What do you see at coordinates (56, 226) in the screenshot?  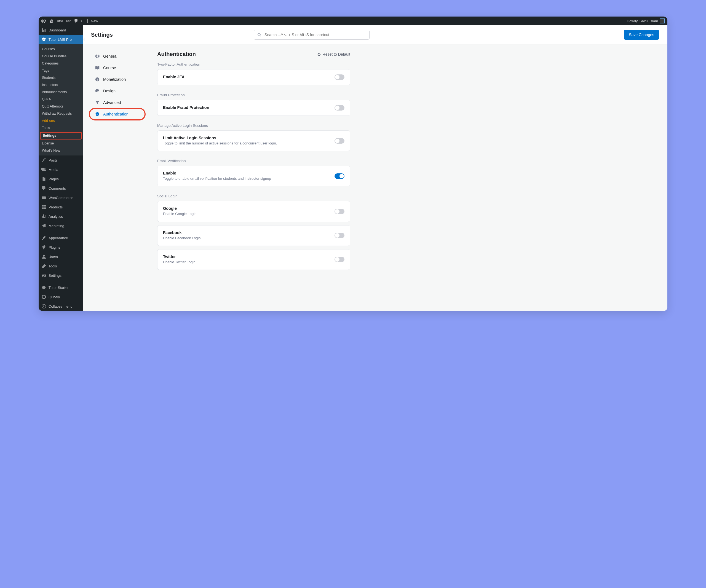 I see `sidebar-label: Marketing` at bounding box center [56, 226].